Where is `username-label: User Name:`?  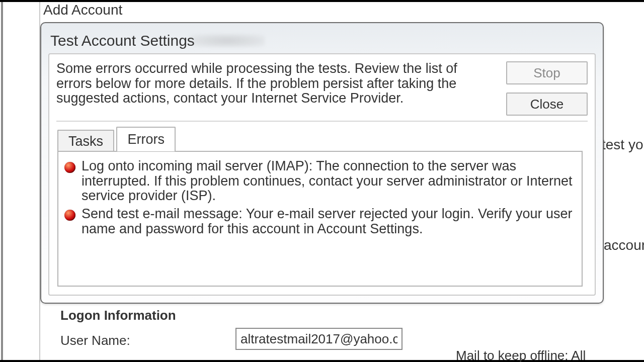
username-label: User Name: is located at coordinates (96, 341).